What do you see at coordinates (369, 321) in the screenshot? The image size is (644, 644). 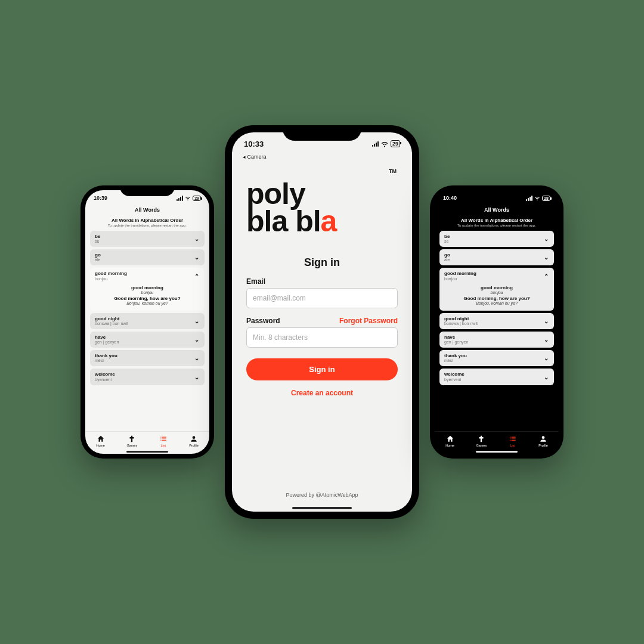 I see `forgot-password-link: Forgot Password` at bounding box center [369, 321].